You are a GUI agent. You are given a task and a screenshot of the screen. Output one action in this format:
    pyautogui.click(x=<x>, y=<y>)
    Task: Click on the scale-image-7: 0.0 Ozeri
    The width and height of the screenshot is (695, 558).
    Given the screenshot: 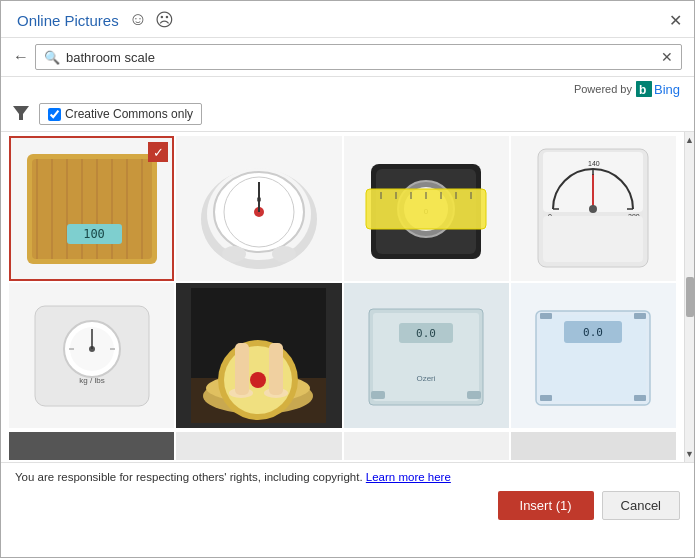 What is the action you would take?
    pyautogui.click(x=426, y=356)
    